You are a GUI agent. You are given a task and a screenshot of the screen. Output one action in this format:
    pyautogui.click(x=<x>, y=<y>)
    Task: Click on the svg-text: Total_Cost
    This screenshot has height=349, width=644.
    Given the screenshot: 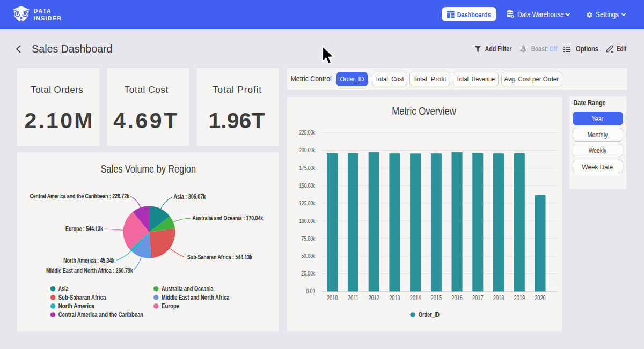 What is the action you would take?
    pyautogui.click(x=390, y=79)
    